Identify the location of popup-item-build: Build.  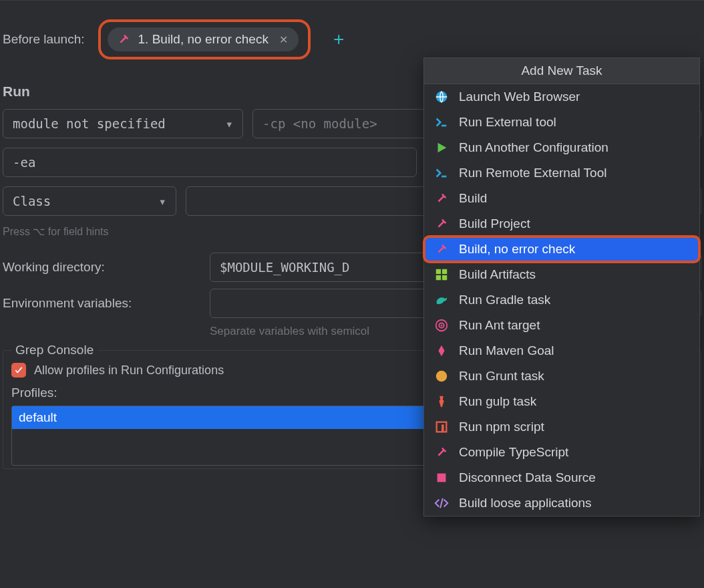
(562, 198).